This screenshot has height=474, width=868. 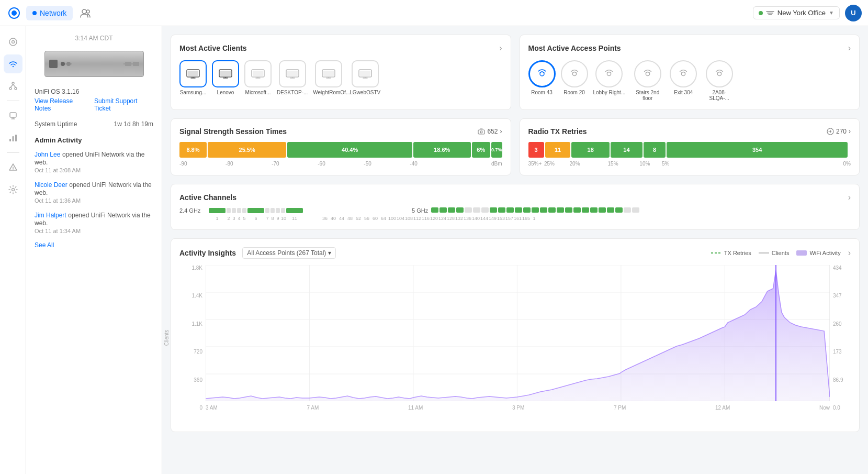 I want to click on unifi-version: UniFi OS 3.1.16, so click(x=94, y=92).